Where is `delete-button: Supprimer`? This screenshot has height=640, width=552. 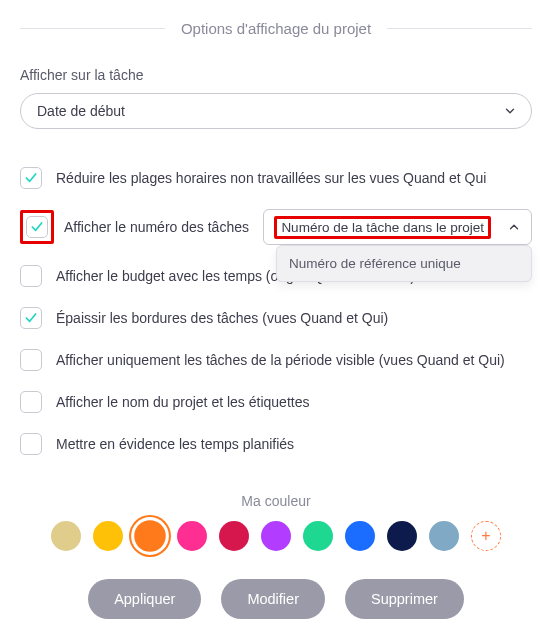
delete-button: Supprimer is located at coordinates (404, 599).